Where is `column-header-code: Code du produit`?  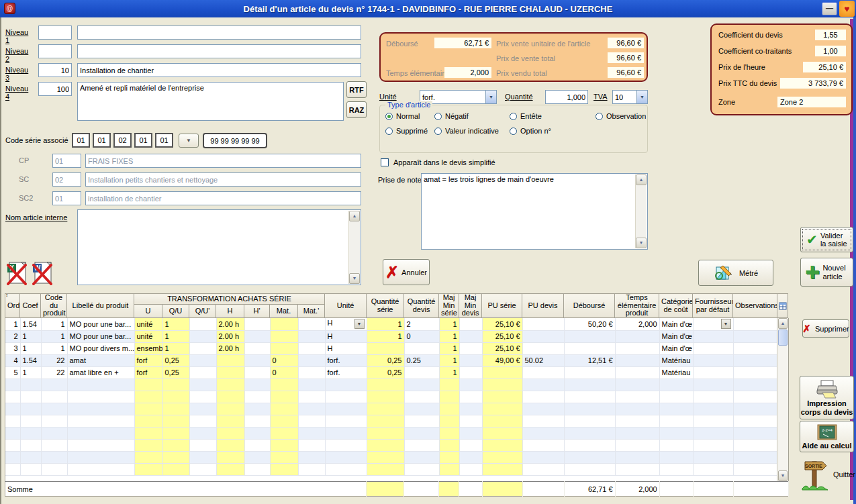
column-header-code: Code du produit is located at coordinates (54, 306).